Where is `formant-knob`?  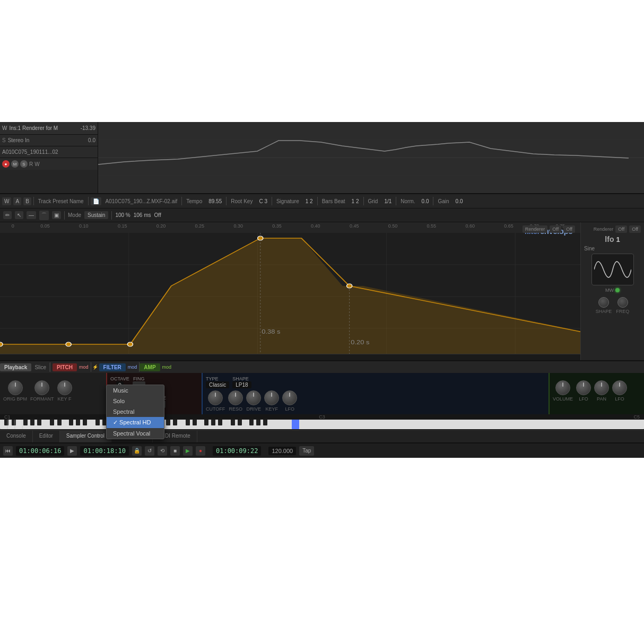 formant-knob is located at coordinates (42, 388).